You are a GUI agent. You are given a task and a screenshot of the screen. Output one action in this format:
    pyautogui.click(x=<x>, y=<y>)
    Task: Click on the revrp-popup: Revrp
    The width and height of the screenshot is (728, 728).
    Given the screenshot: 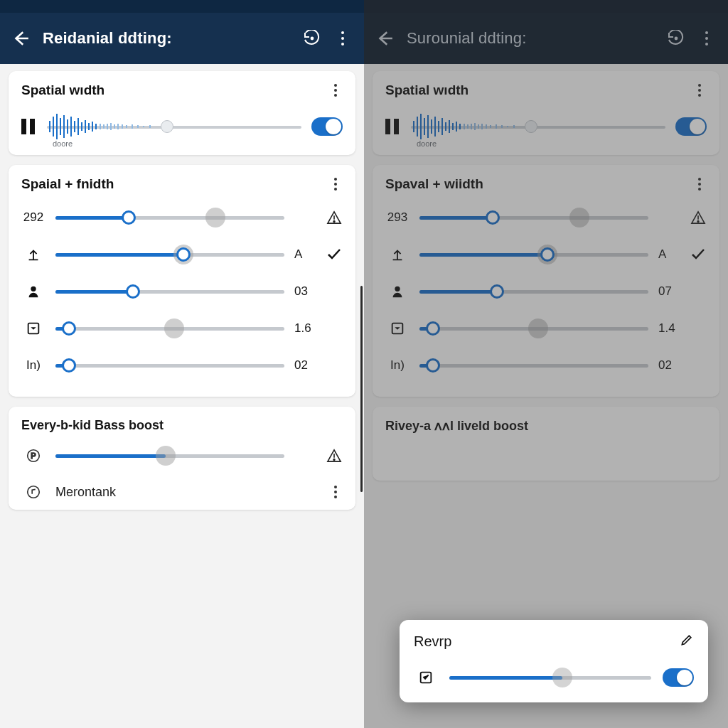 What is the action you would take?
    pyautogui.click(x=554, y=661)
    